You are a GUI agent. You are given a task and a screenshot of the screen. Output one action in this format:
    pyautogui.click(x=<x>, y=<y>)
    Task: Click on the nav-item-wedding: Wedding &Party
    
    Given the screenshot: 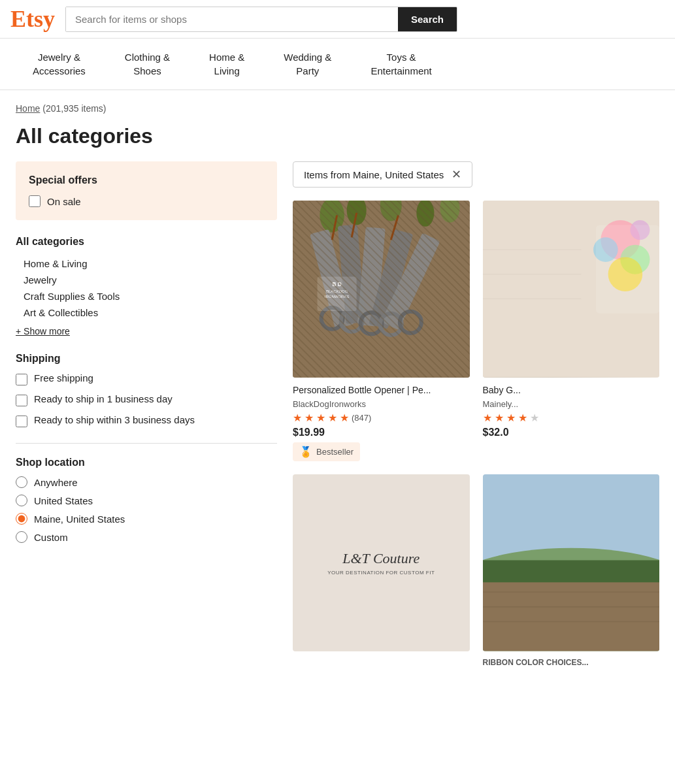 What is the action you would take?
    pyautogui.click(x=307, y=64)
    